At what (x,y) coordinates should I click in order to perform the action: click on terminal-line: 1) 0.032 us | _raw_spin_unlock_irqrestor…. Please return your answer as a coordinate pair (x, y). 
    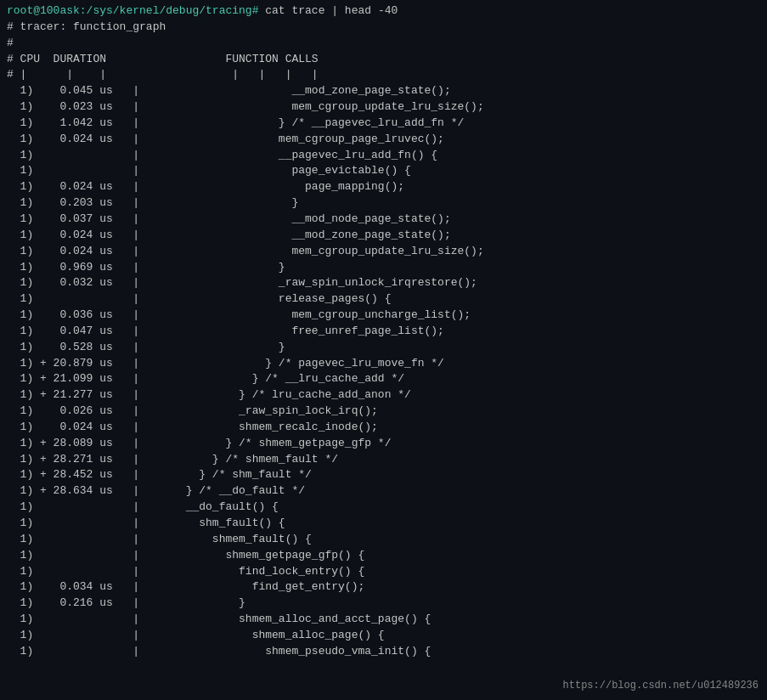
    Looking at the image, I should click on (384, 284).